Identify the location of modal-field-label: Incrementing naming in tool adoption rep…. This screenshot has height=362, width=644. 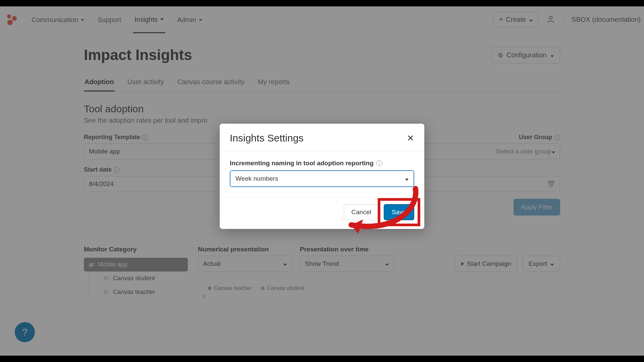
(302, 163).